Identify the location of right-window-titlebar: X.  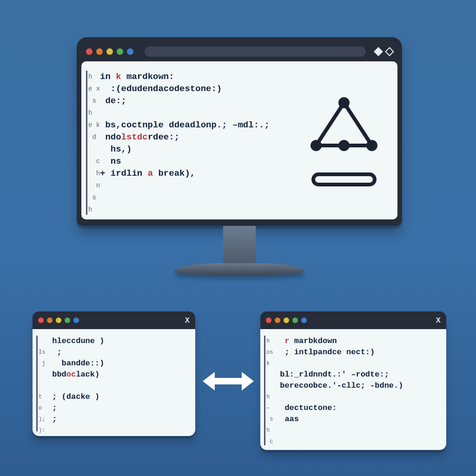
(353, 320).